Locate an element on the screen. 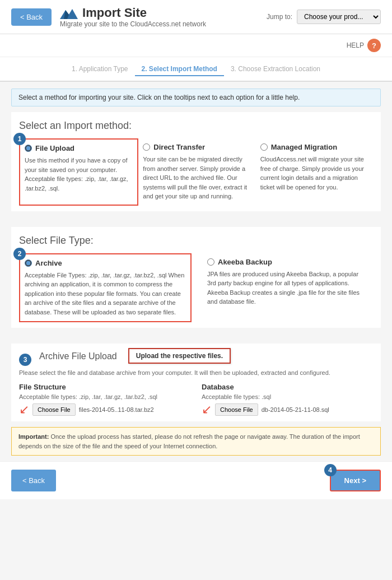 The image size is (392, 580). step-badge-2: 2 is located at coordinates (20, 254).